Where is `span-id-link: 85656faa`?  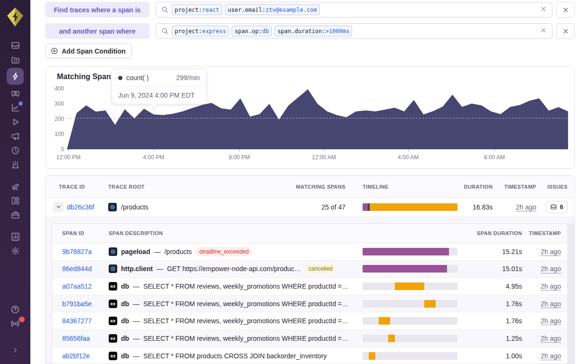 span-id-link: 85656faa is located at coordinates (76, 338).